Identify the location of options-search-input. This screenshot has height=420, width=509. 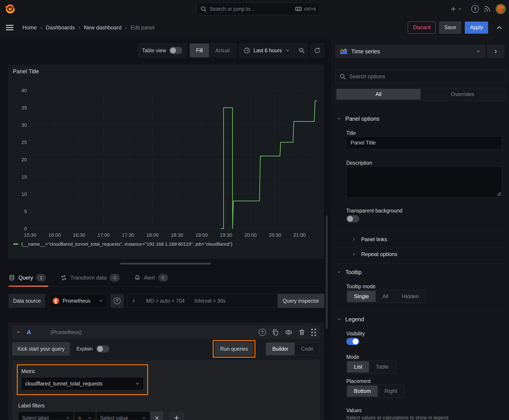
(425, 76).